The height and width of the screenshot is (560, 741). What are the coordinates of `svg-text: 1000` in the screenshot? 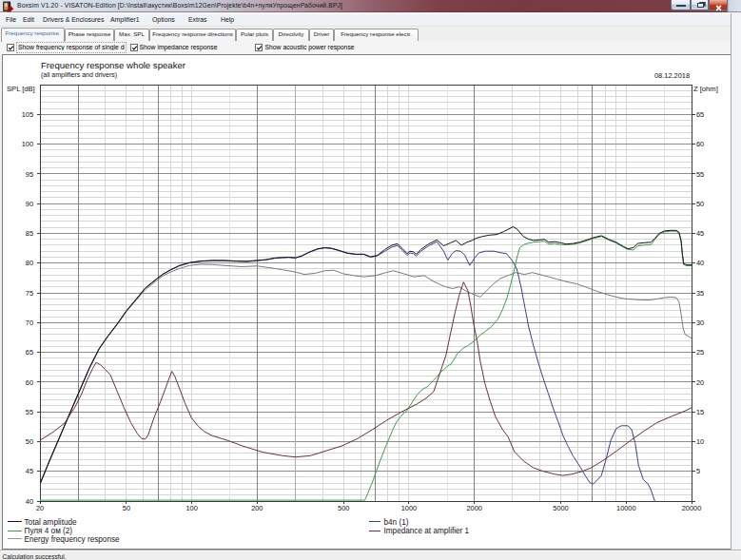 It's located at (409, 508).